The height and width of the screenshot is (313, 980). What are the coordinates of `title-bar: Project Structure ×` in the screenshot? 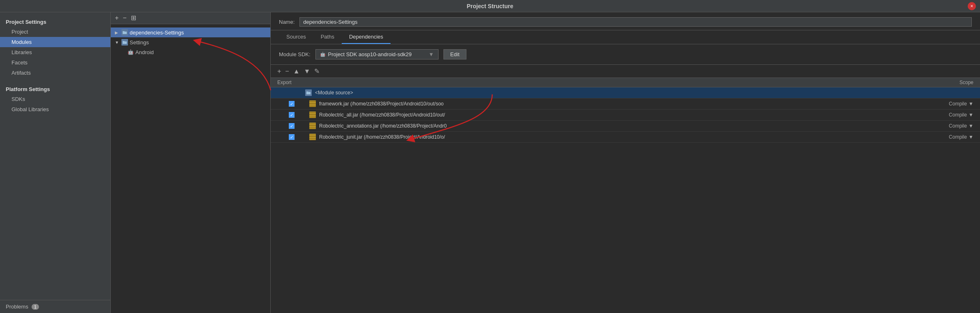 It's located at (490, 6).